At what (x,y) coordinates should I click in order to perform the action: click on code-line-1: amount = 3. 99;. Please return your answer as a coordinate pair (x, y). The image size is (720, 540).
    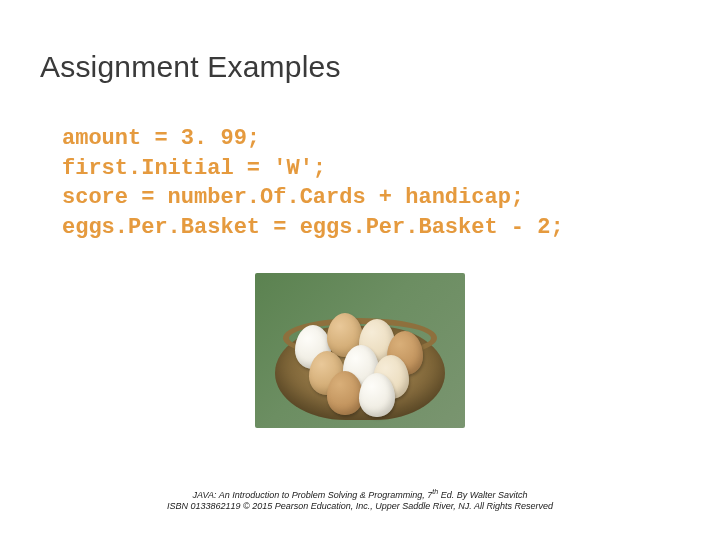
    Looking at the image, I should click on (161, 138).